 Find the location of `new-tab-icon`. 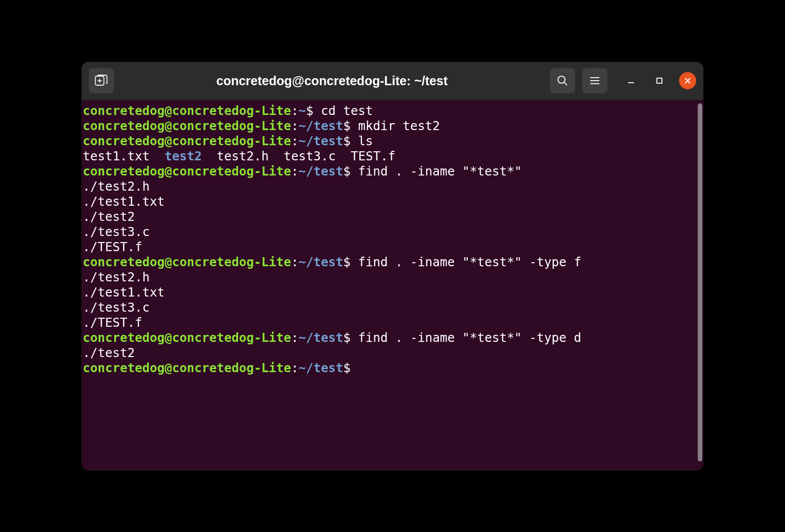

new-tab-icon is located at coordinates (101, 81).